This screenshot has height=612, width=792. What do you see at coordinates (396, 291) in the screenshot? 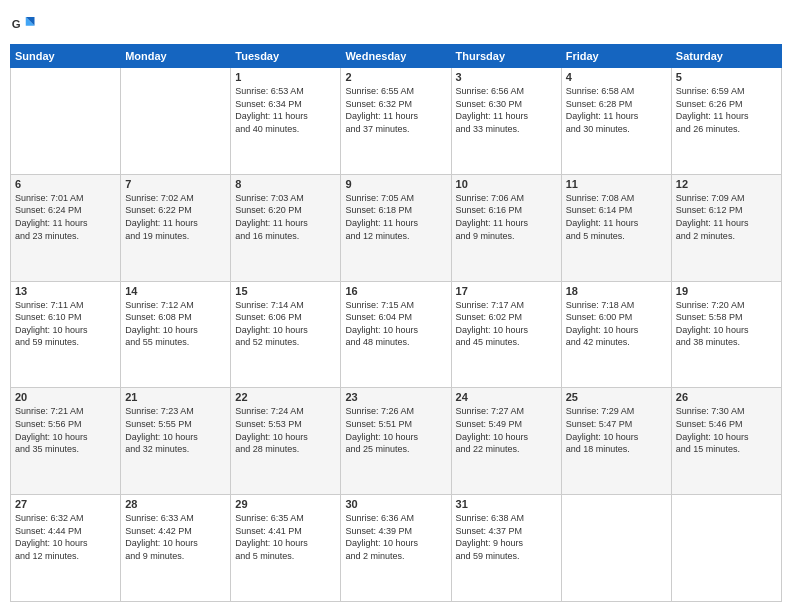
I see `day-number: 16` at bounding box center [396, 291].